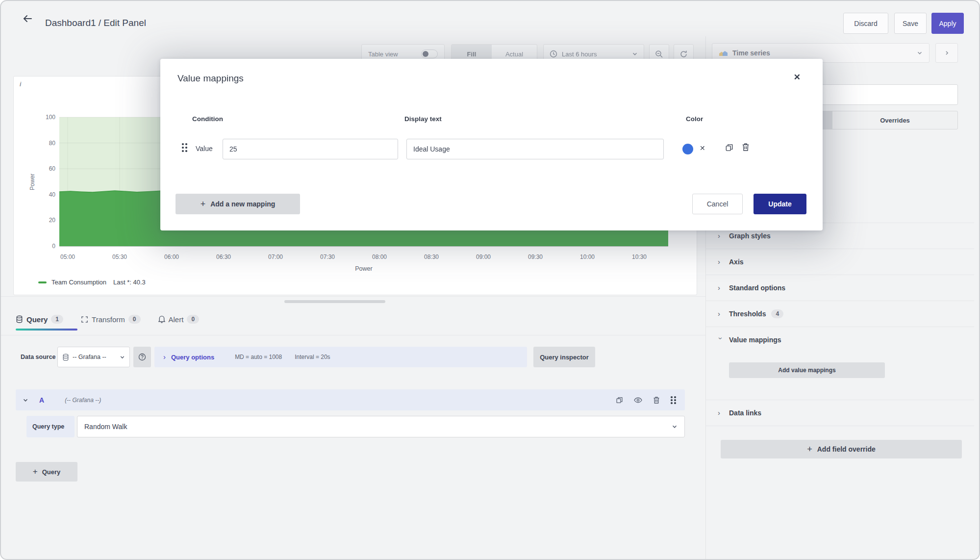 This screenshot has height=560, width=980. Describe the element at coordinates (52, 220) in the screenshot. I see `svg-text: 20` at that location.